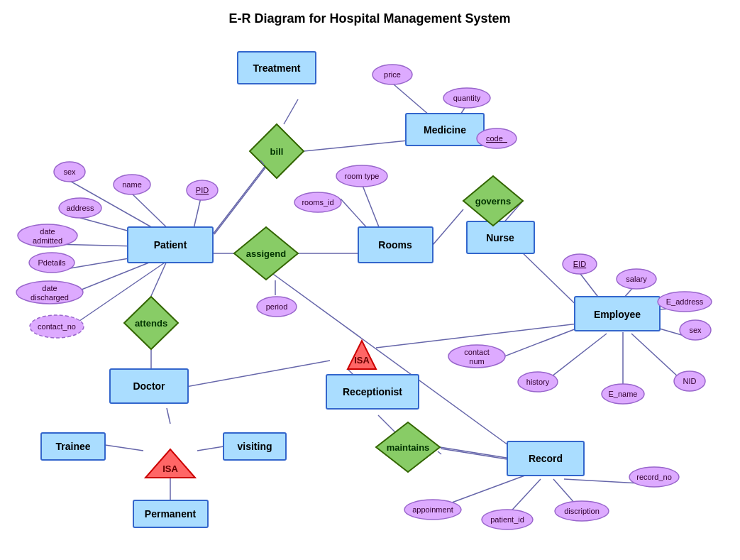  Describe the element at coordinates (433, 510) in the screenshot. I see `appoinment-label: appoinment` at that location.